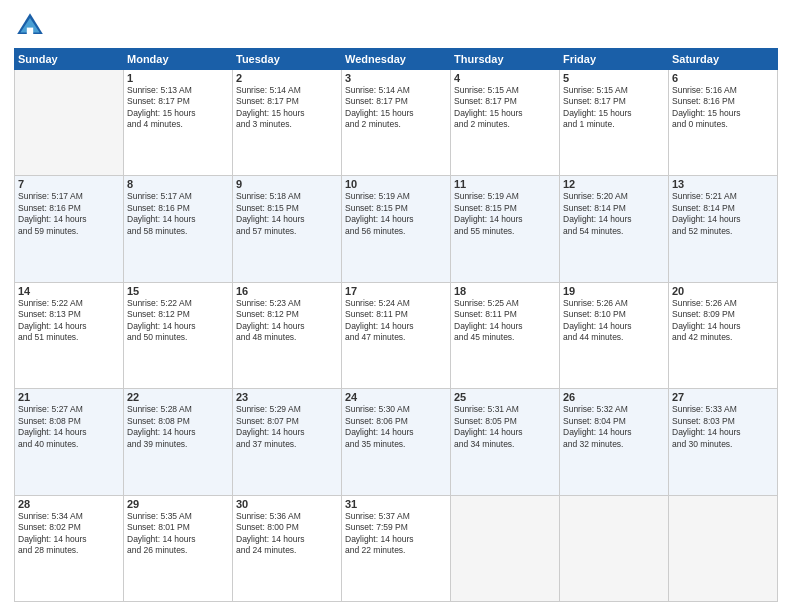 The width and height of the screenshot is (792, 612). I want to click on calendar-cell: 12Sunrise: 5:20 AM Sunset: 8:14 PM Dayli…, so click(614, 229).